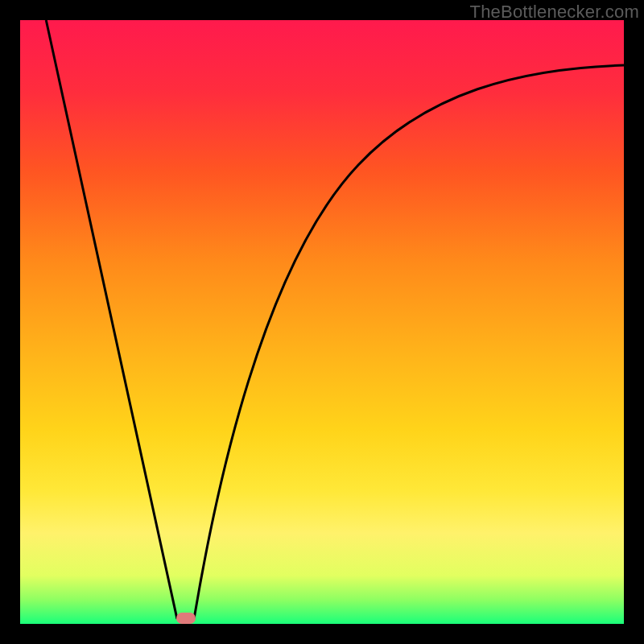 The height and width of the screenshot is (644, 644). What do you see at coordinates (186, 618) in the screenshot?
I see `optimal-marker` at bounding box center [186, 618].